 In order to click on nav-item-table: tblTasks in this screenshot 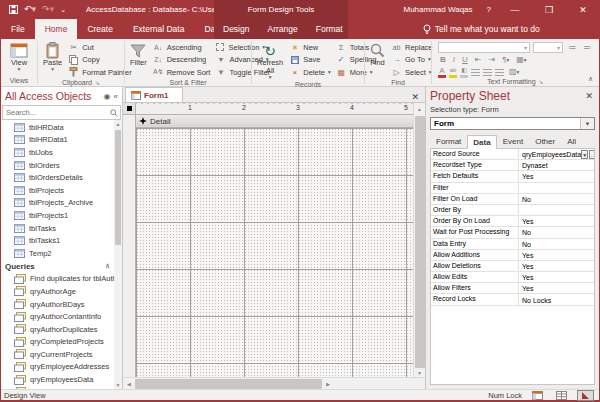, I will do `click(58, 228)`.